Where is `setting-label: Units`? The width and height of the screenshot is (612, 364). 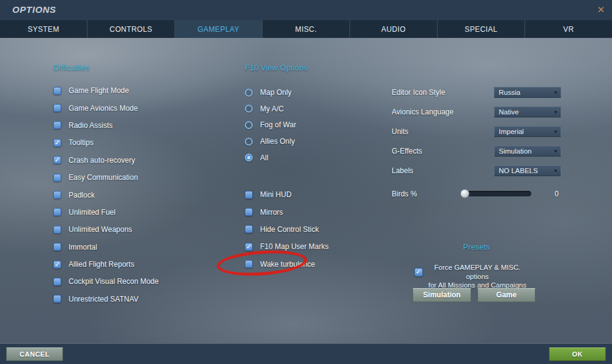
setting-label: Units is located at coordinates (400, 132).